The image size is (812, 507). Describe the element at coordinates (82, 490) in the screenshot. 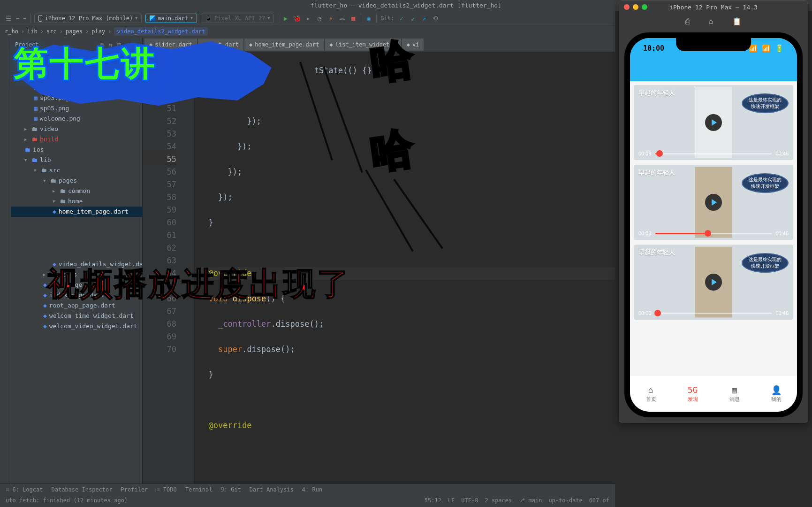

I see `db-inspector-tab: Database Inspector` at that location.